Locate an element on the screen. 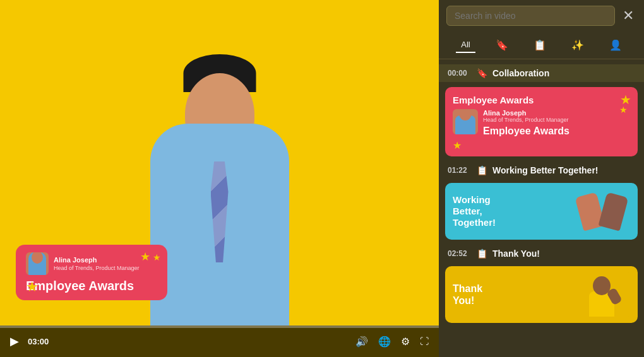  slide-section-icon-1: 📋 is located at coordinates (482, 170).